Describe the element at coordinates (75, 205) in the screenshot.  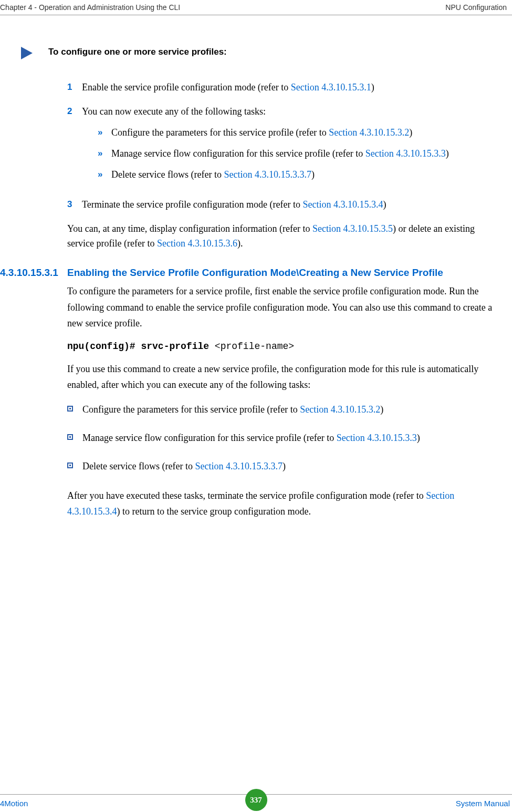
I see `step-number: 3` at that location.